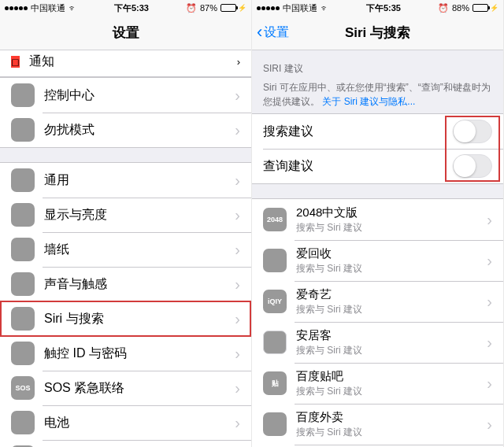  I want to click on status-bar: 中国联通 ᯤ 下午5:33 ⏰ 87% ⚡, so click(126, 8).